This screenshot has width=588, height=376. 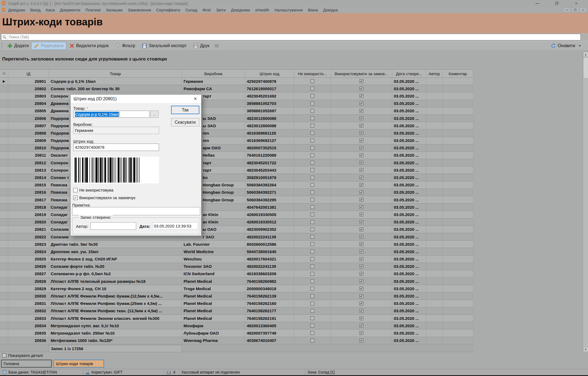 I want to click on not-use-checkbox-row: Не використовува, so click(x=98, y=190).